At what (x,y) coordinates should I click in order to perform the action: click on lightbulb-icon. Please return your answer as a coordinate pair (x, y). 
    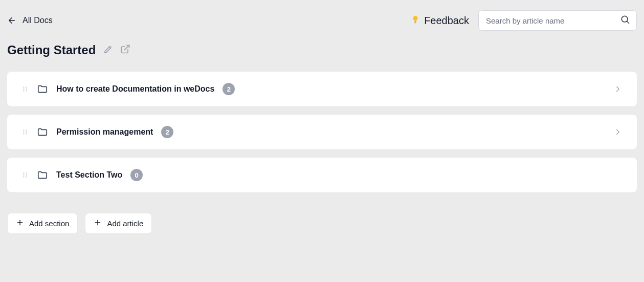
    Looking at the image, I should click on (415, 20).